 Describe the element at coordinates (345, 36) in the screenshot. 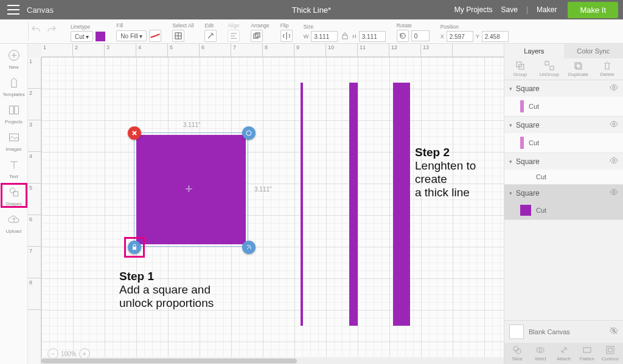

I see `lock-icon` at that location.